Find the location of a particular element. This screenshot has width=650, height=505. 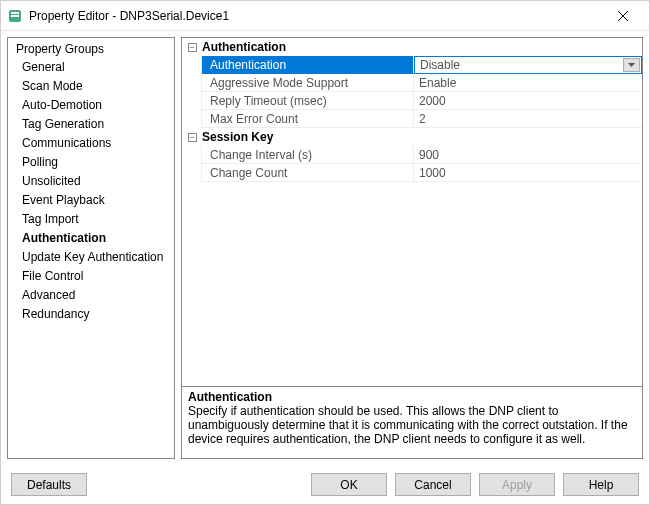

sidebar-item-tag-generation: Tag Generation is located at coordinates (91, 124).